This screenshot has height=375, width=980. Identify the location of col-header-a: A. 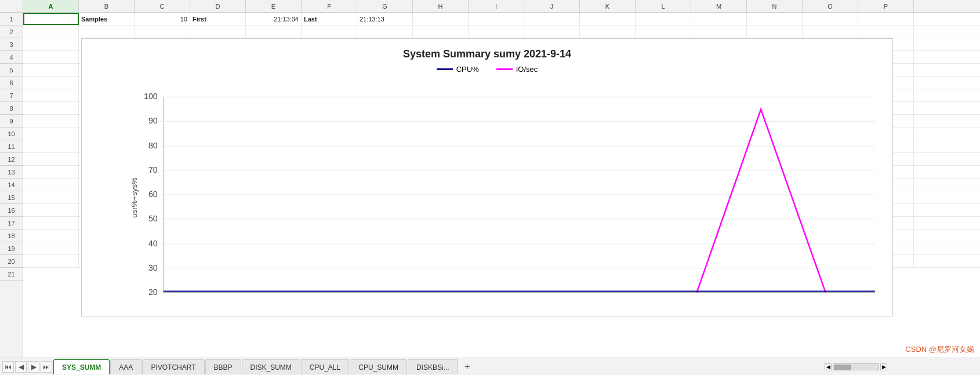
(51, 6).